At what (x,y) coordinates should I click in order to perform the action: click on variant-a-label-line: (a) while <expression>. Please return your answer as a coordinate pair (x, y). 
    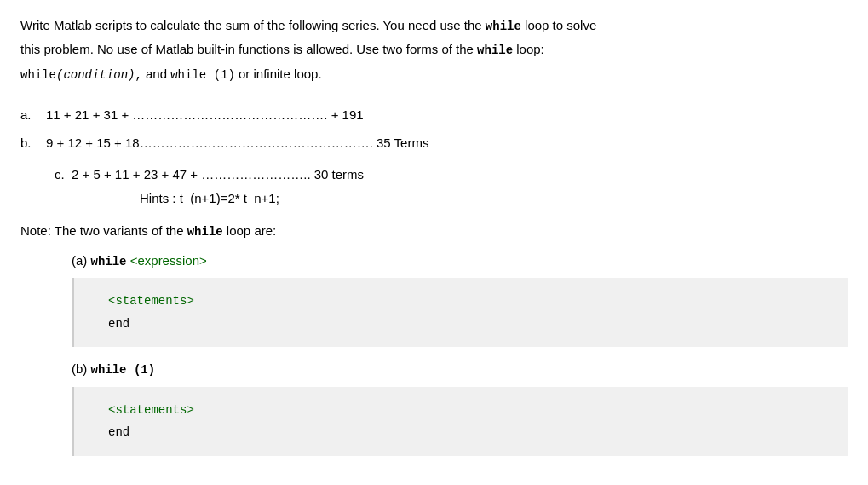
    Looking at the image, I should click on (460, 261).